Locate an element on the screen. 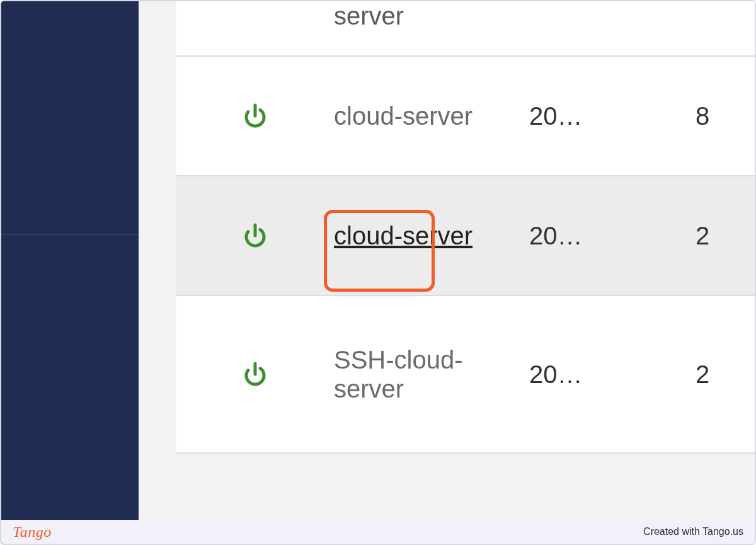 This screenshot has width=756, height=545. server-name: SSH-cloud-server is located at coordinates (425, 374).